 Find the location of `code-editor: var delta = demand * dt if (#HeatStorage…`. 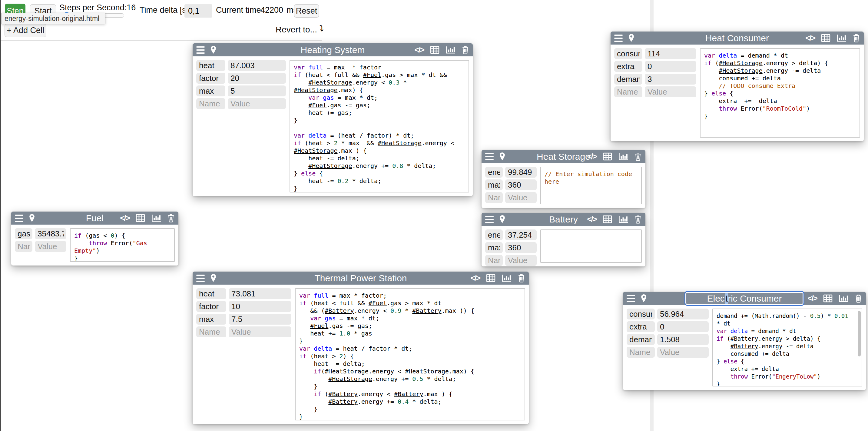

code-editor: var delta = demand * dt if (#HeatStorage… is located at coordinates (780, 93).